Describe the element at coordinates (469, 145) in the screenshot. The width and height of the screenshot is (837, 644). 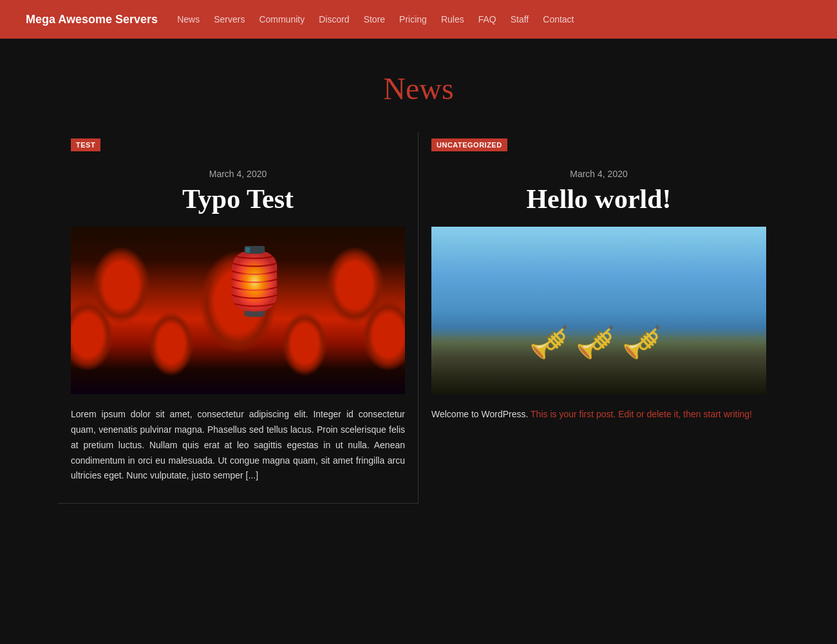
I see `post-category-2: UNCATEGORIZED` at that location.